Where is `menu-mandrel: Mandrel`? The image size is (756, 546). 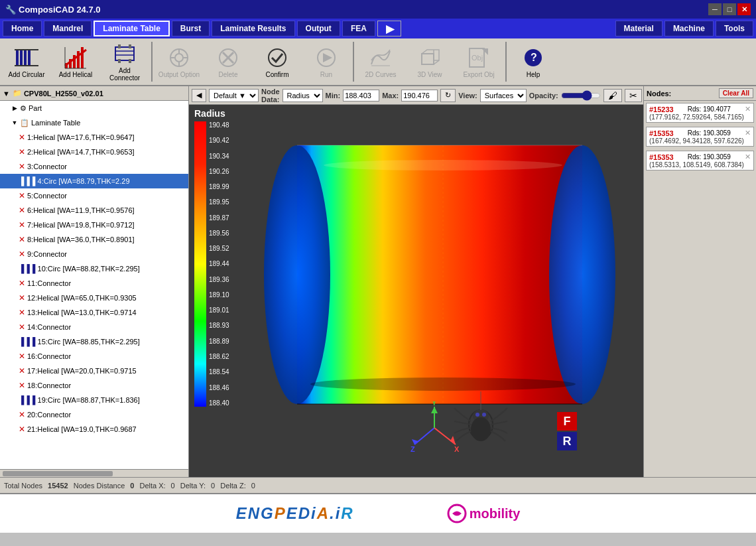
menu-mandrel: Mandrel is located at coordinates (68, 29).